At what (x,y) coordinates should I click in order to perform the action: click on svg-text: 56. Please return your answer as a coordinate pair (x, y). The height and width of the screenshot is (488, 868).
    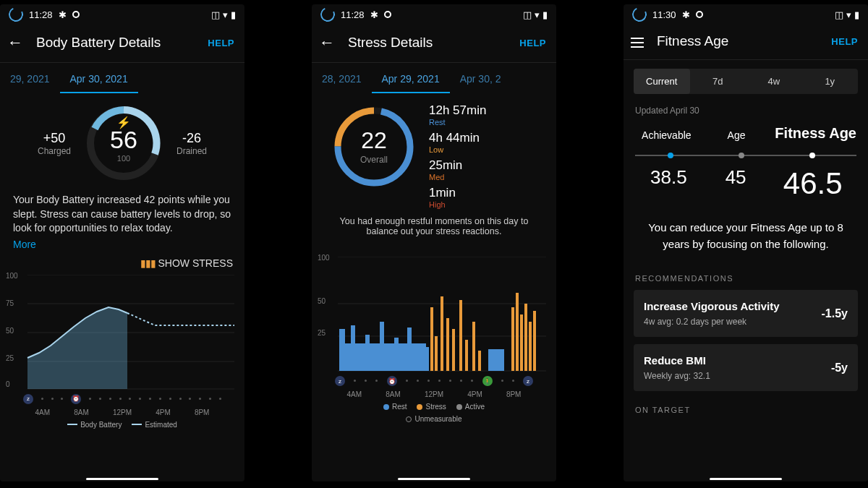
    Looking at the image, I should click on (124, 140).